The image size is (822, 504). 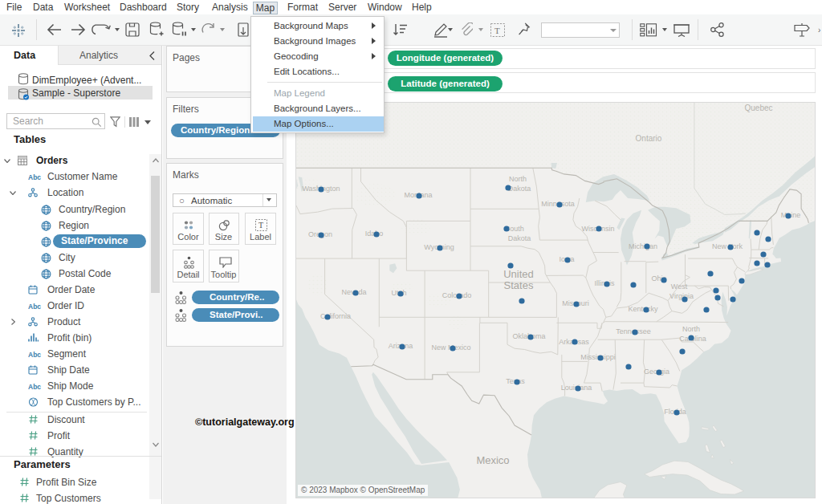 I want to click on svg-text: Virginia, so click(x=682, y=296).